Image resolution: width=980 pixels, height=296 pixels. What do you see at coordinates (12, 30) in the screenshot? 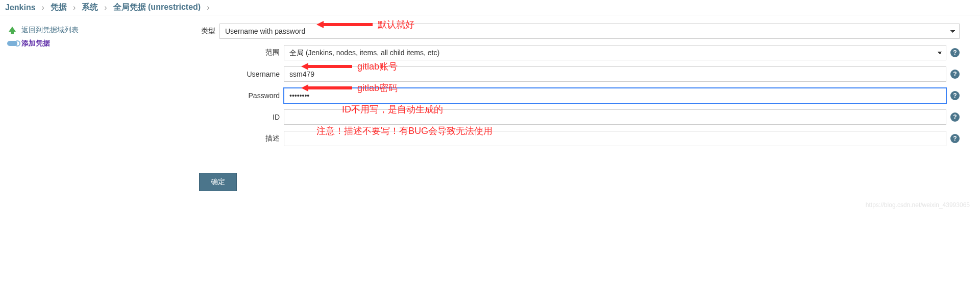
I see `up-arrow-icon` at bounding box center [12, 30].